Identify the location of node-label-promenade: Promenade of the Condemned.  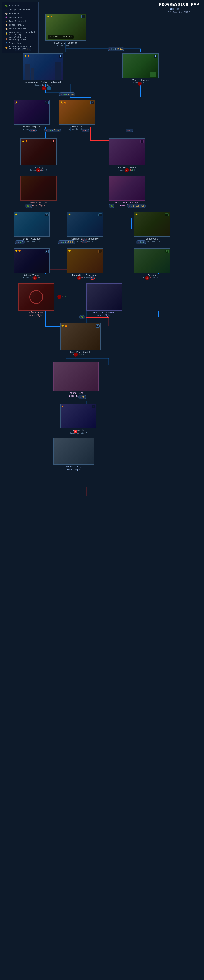
(43, 83).